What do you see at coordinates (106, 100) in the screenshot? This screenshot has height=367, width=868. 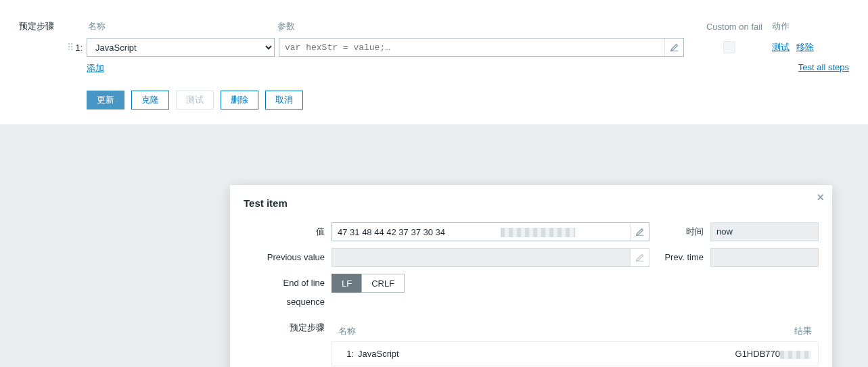 I see `update-button: 更新` at bounding box center [106, 100].